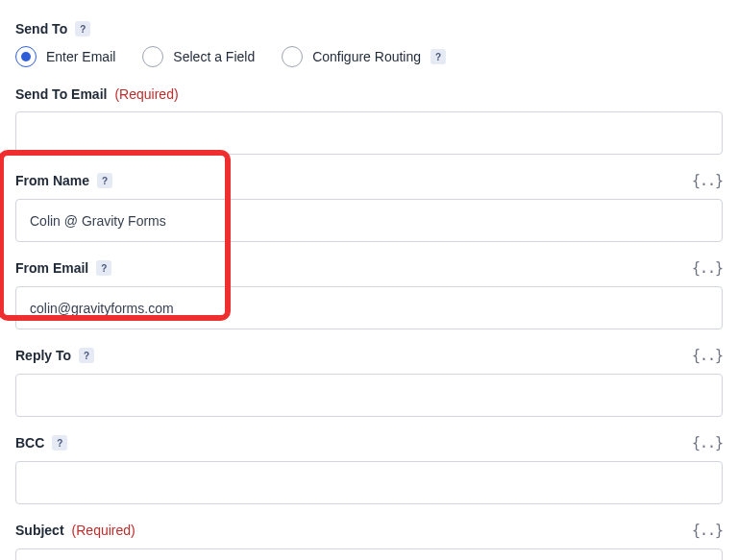  Describe the element at coordinates (369, 469) in the screenshot. I see `bcc-group: BCC ? {..}` at that location.